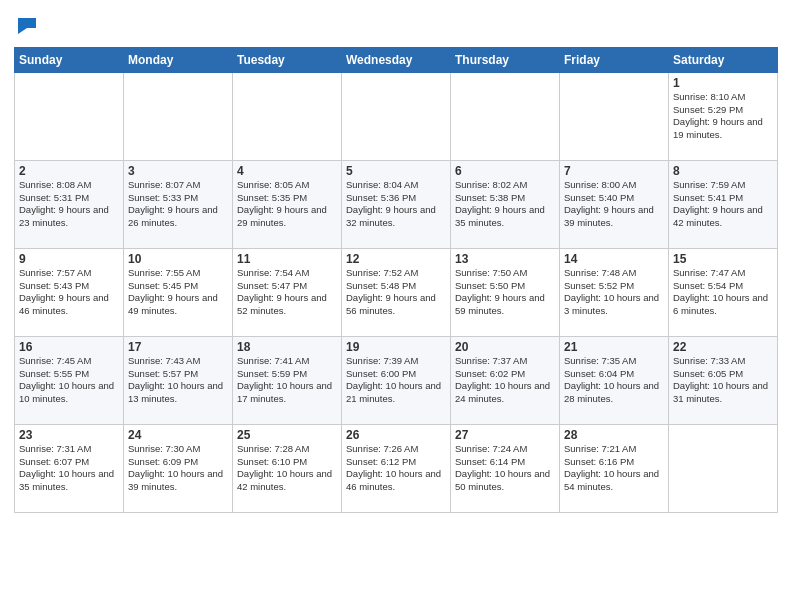 The width and height of the screenshot is (792, 612). I want to click on day-number: 13, so click(505, 259).